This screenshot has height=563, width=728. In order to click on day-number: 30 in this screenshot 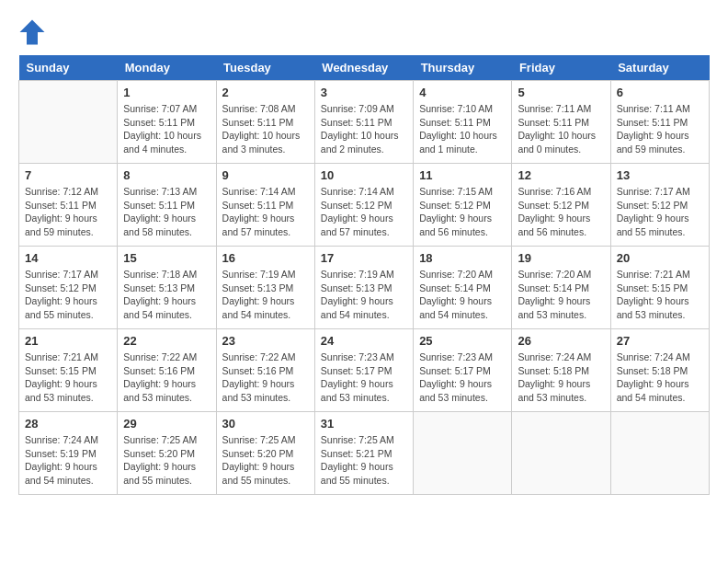, I will do `click(266, 423)`.